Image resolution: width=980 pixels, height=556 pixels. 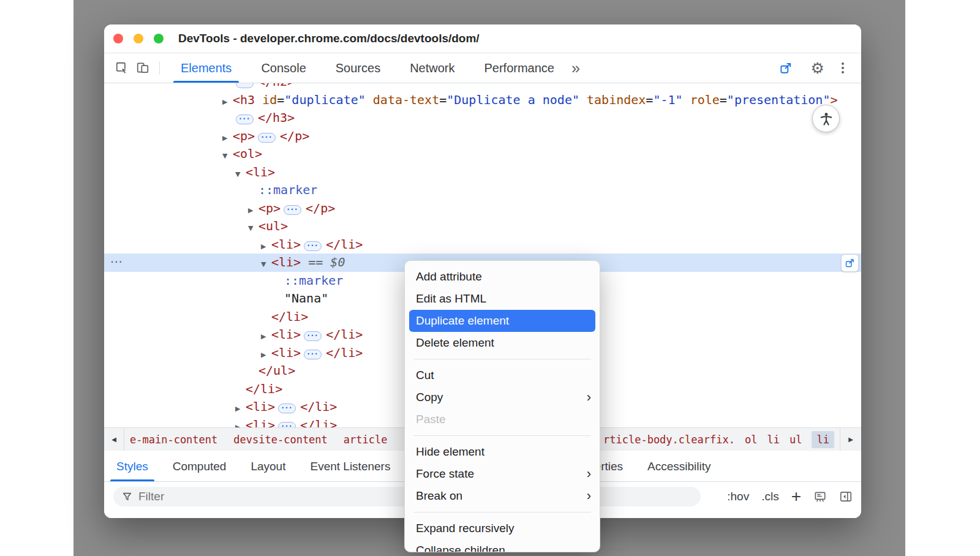 What do you see at coordinates (679, 467) in the screenshot?
I see `tab-accessibility: Accessibility` at bounding box center [679, 467].